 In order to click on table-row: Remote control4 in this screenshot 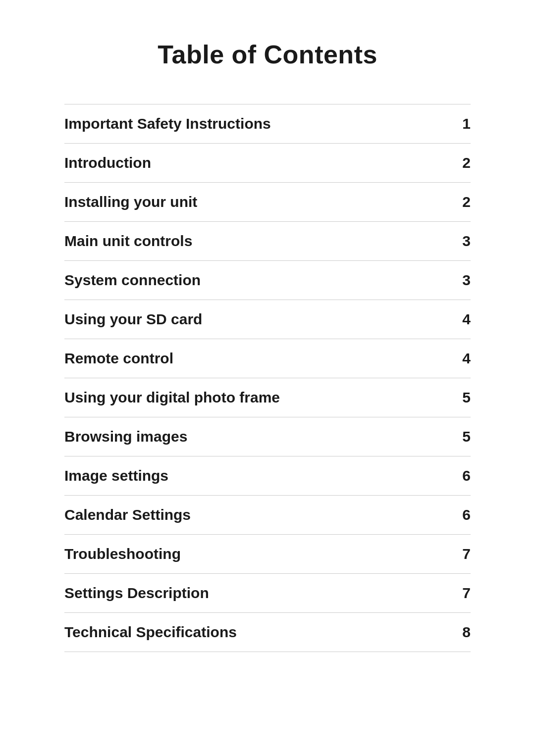, I will do `click(268, 358)`.